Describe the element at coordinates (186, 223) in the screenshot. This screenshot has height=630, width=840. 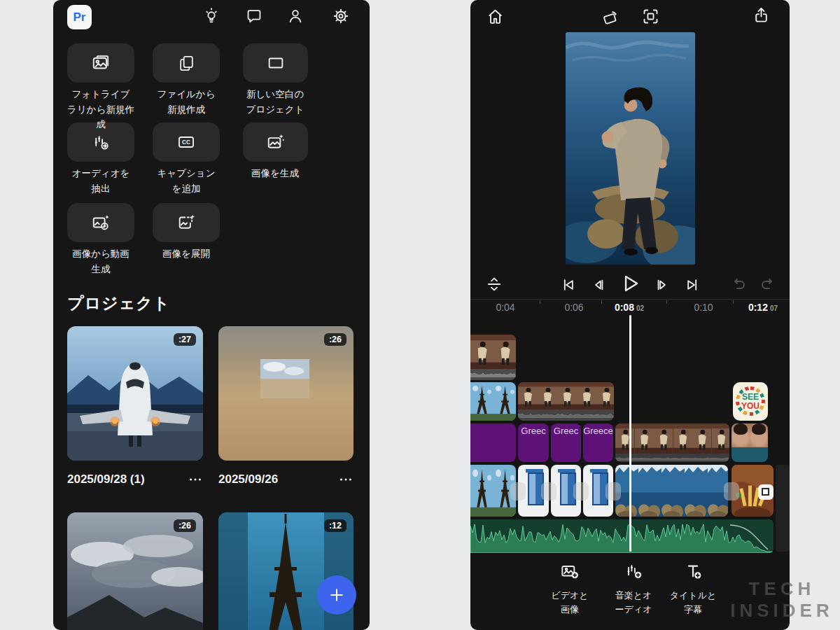
I see `action-expand-image` at that location.